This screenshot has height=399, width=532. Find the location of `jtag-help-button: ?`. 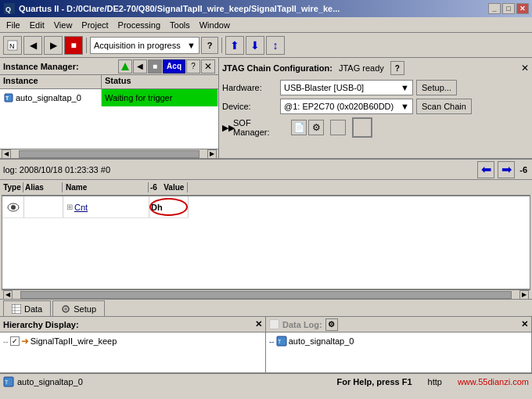

jtag-help-button: ? is located at coordinates (397, 68).